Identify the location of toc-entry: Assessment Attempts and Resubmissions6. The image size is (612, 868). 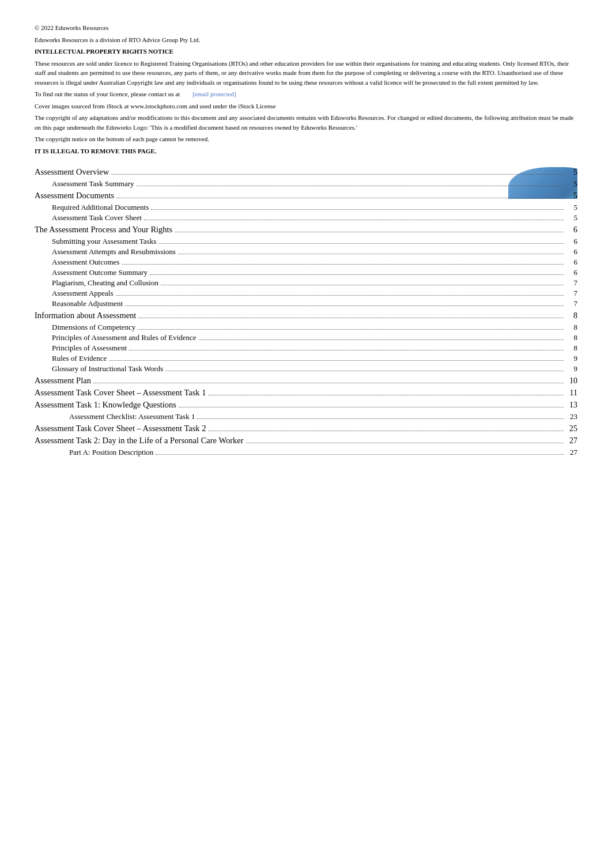
(306, 252).